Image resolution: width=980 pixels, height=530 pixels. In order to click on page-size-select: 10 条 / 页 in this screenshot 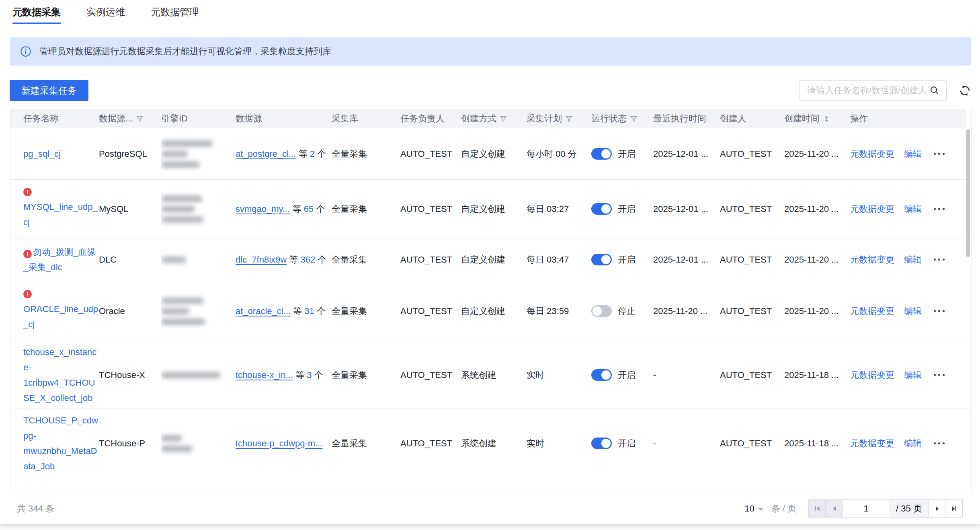, I will do `click(770, 509)`.